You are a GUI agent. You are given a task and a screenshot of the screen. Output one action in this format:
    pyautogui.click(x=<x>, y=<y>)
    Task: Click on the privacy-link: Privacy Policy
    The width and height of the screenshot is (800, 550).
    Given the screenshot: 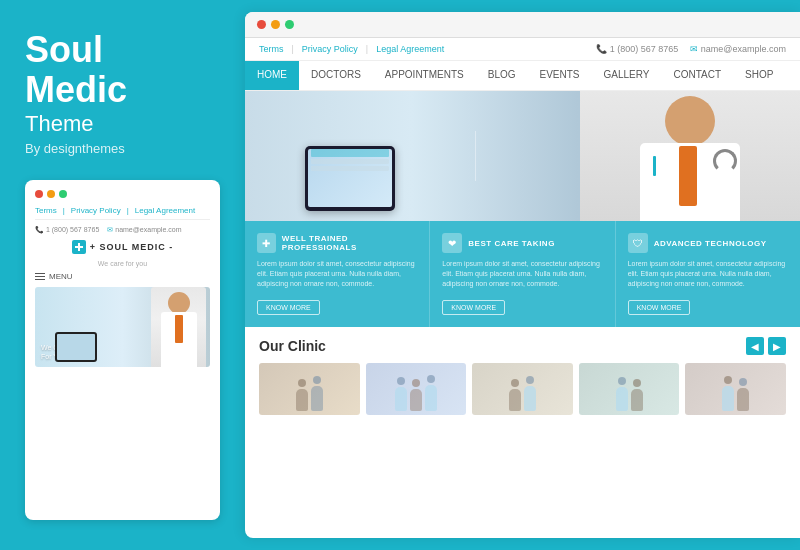 What is the action you would take?
    pyautogui.click(x=330, y=49)
    